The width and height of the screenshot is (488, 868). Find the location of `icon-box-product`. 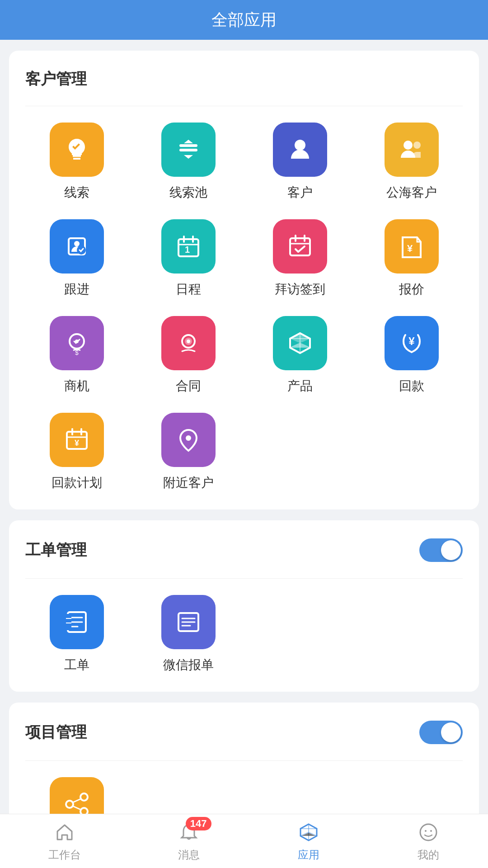

icon-box-product is located at coordinates (300, 343).